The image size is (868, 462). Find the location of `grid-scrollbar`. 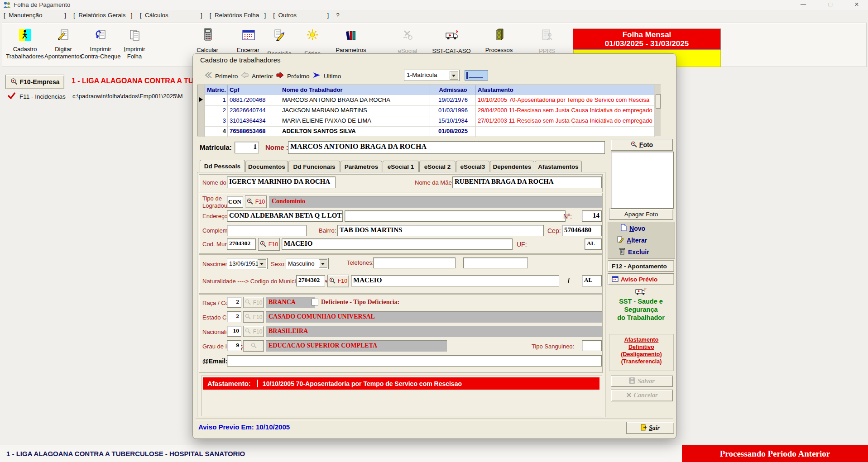

grid-scrollbar is located at coordinates (657, 110).